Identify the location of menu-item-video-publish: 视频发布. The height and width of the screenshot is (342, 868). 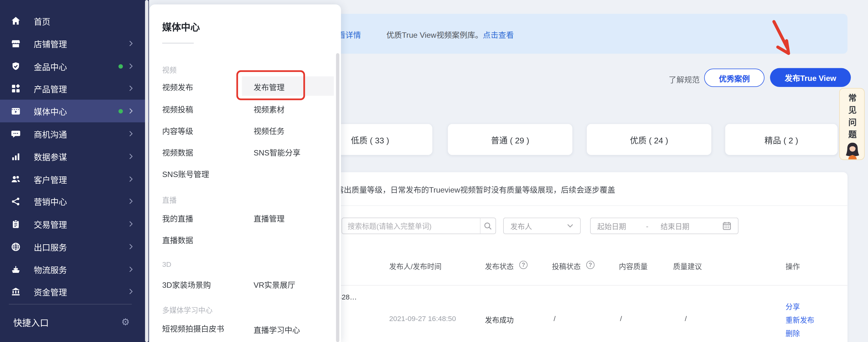
(178, 87).